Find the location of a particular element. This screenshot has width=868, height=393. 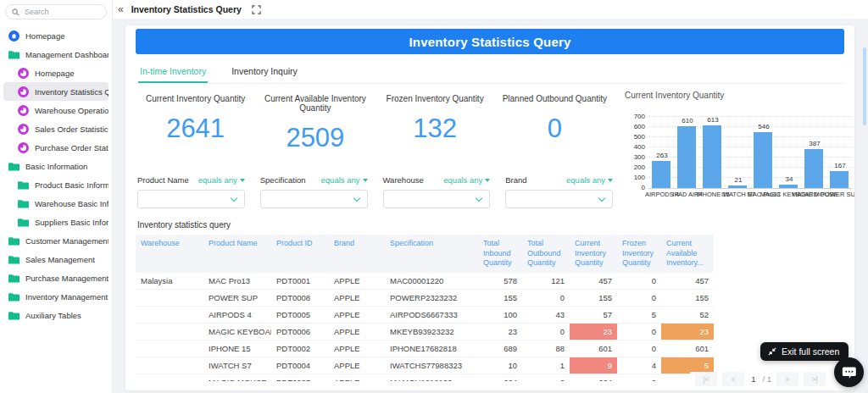

table-cell: PDT0006 is located at coordinates (300, 332).